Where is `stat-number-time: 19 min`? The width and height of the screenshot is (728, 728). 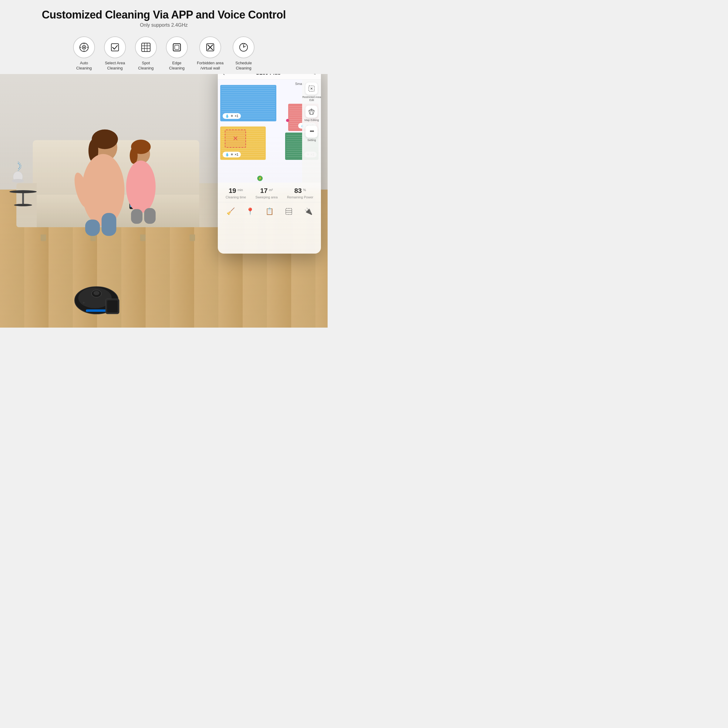 stat-number-time: 19 min is located at coordinates (236, 191).